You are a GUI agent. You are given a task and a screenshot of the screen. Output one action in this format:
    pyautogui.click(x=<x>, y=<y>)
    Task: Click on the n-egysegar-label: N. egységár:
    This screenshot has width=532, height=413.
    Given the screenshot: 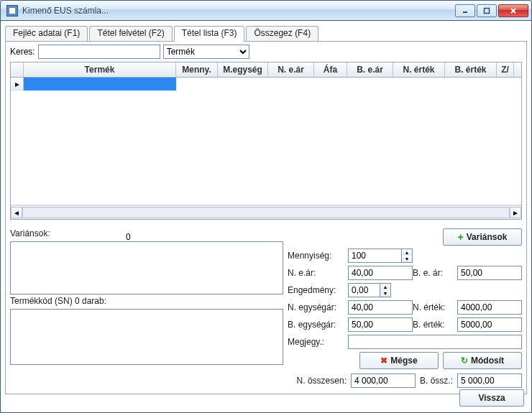 What is the action you would take?
    pyautogui.click(x=318, y=307)
    